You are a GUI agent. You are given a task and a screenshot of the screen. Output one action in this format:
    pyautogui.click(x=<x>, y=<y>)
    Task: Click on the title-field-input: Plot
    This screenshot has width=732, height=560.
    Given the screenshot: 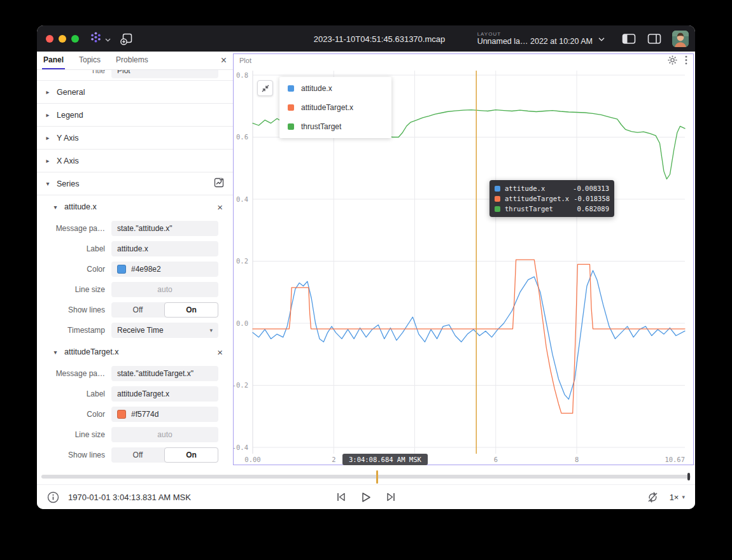 What is the action you would take?
    pyautogui.click(x=165, y=74)
    